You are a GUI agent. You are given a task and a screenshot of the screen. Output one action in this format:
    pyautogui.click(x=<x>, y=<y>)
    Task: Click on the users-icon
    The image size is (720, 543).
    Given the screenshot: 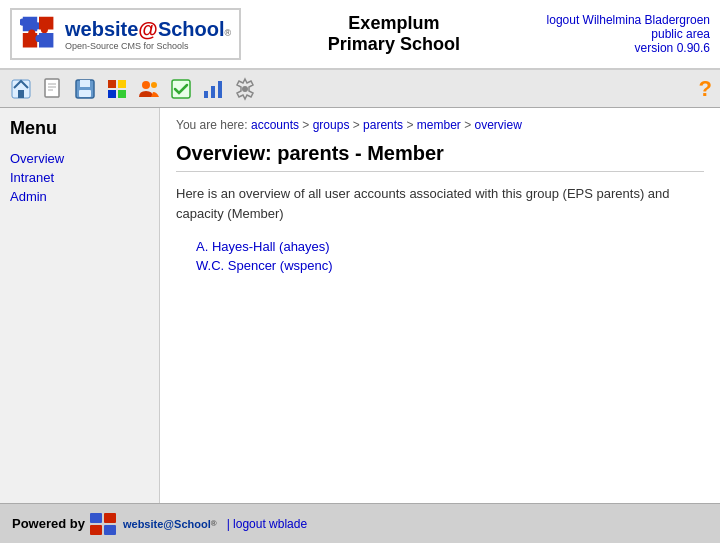 What is the action you would take?
    pyautogui.click(x=149, y=89)
    